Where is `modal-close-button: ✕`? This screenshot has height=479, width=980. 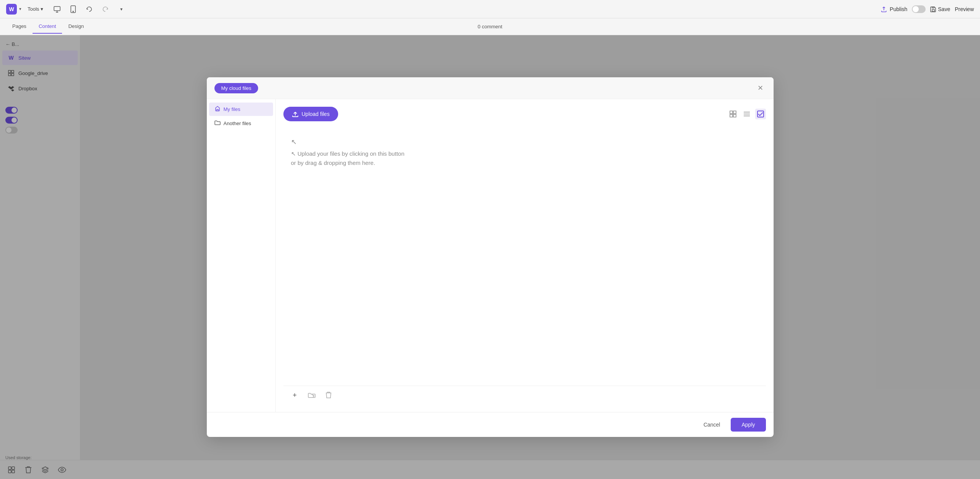
modal-close-button: ✕ is located at coordinates (761, 88).